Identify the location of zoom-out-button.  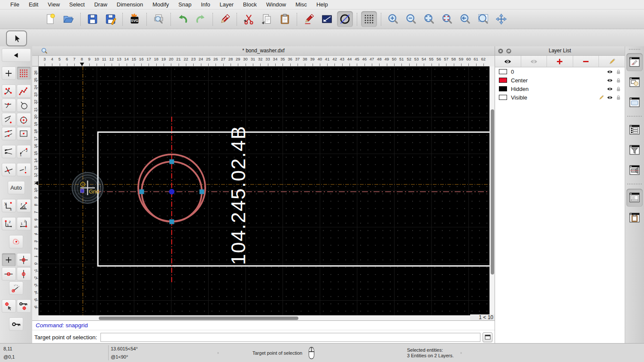
(411, 19).